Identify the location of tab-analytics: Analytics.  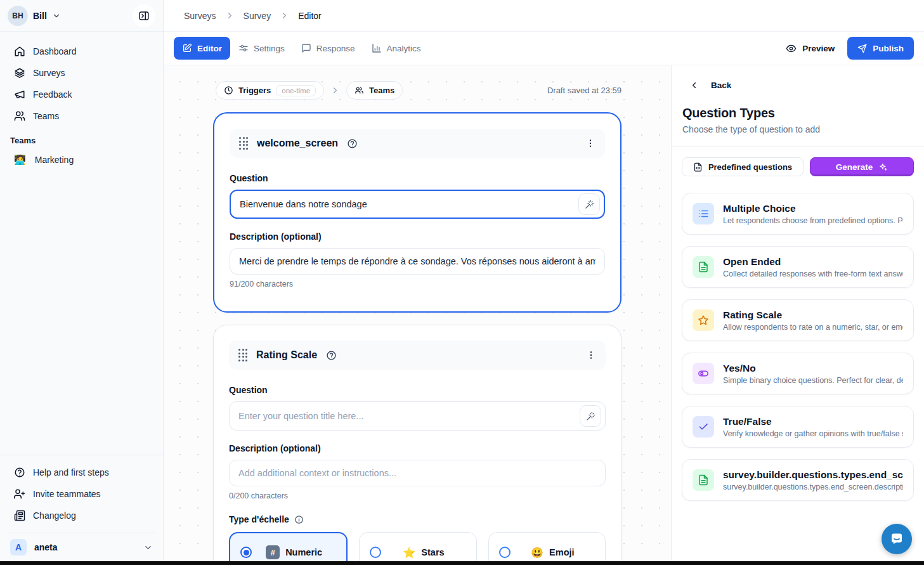
(396, 48).